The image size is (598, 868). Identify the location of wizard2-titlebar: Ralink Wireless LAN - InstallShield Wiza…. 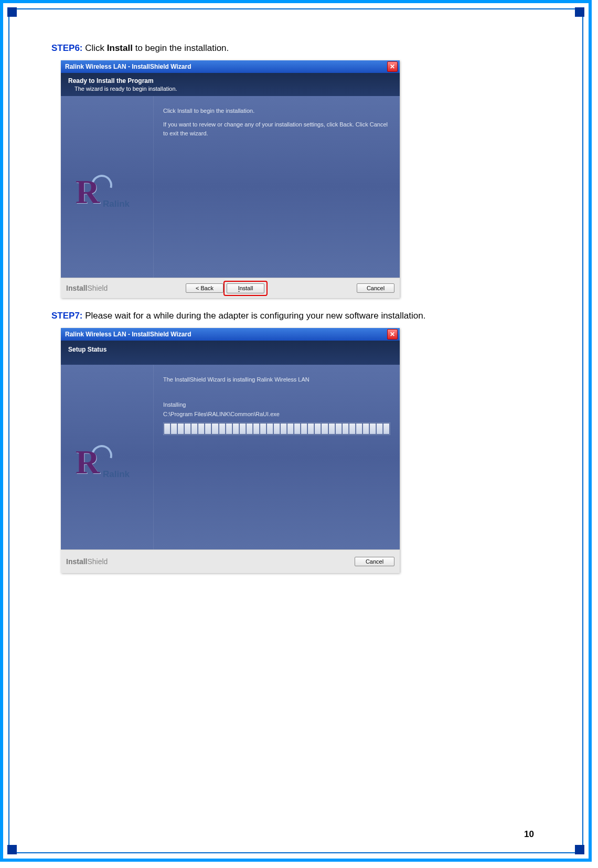
(230, 334).